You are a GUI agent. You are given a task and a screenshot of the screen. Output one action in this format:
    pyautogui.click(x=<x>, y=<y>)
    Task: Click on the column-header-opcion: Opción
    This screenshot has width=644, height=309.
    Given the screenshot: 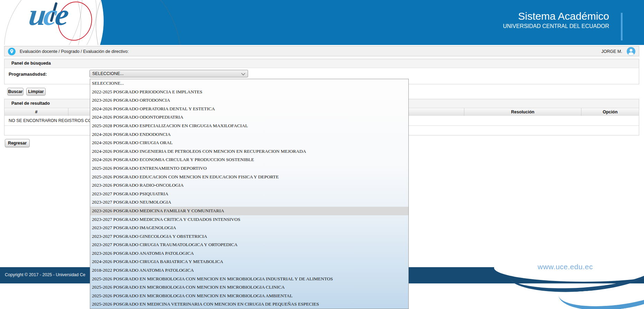 What is the action you would take?
    pyautogui.click(x=610, y=112)
    